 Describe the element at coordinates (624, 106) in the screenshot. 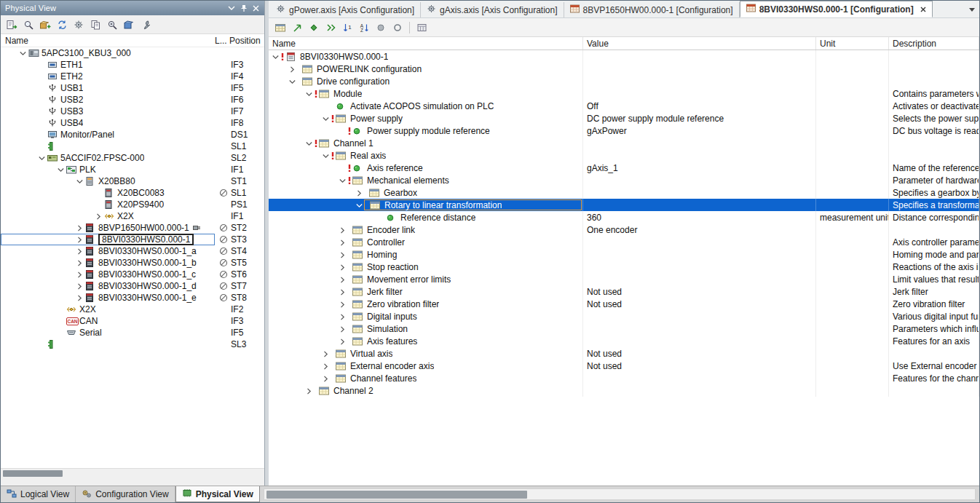

I see `config-row: Activate ACOPOS simulation on PLCOffActi…` at that location.